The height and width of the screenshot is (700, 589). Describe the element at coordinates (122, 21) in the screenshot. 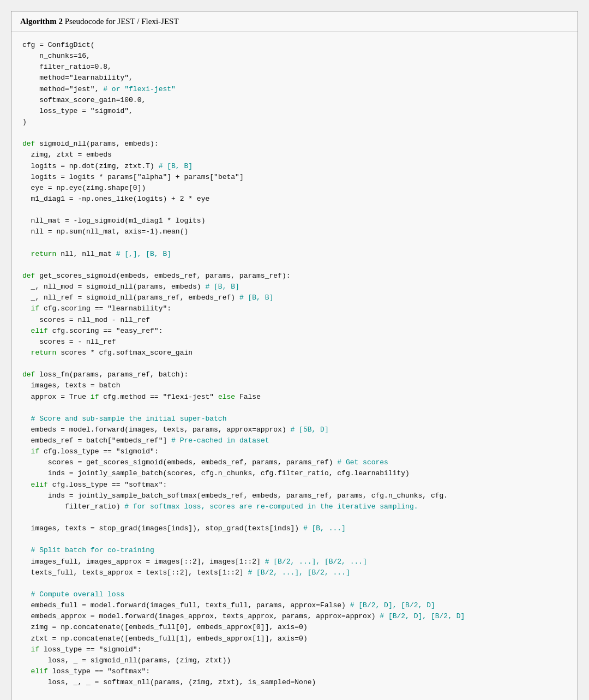

I see `algo-title: Pseudocode for JEST / Flexi-JEST` at that location.